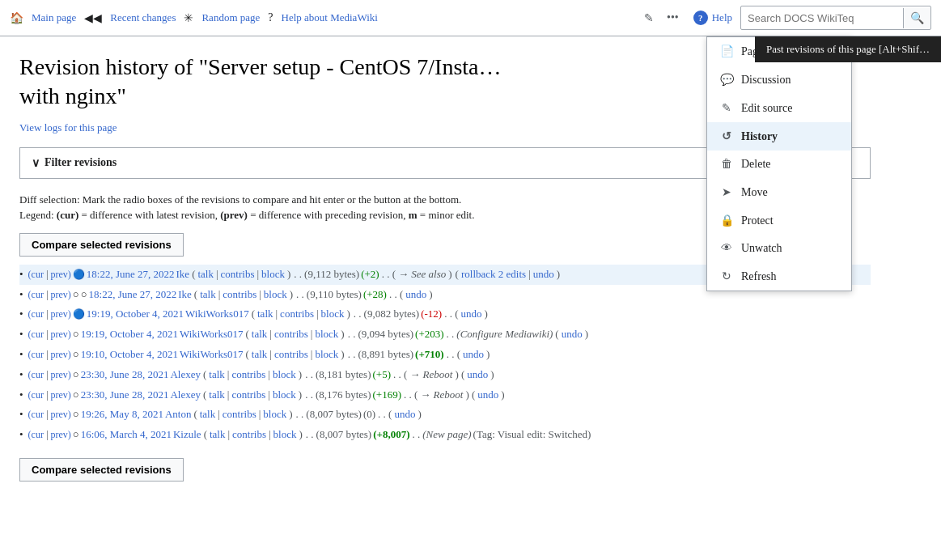 The width and height of the screenshot is (941, 560). Describe the element at coordinates (779, 79) in the screenshot. I see `menu-item-discussion: 💬 Discussion` at that location.